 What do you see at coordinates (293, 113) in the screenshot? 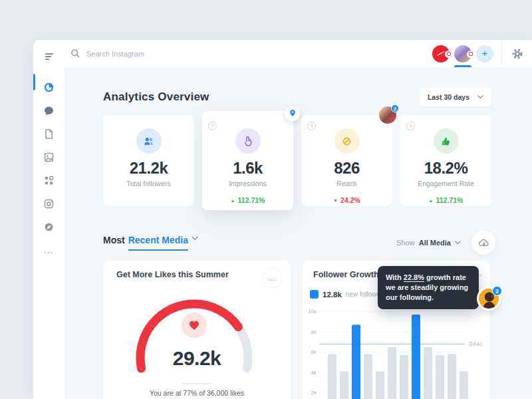
I see `location-pin-badge` at bounding box center [293, 113].